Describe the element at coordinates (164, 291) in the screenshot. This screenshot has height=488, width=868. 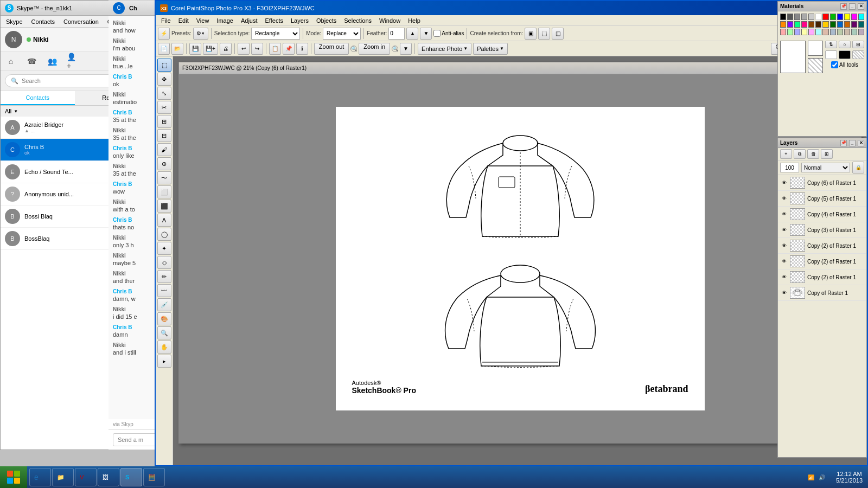
I see `warp-tool-button: 〰` at that location.